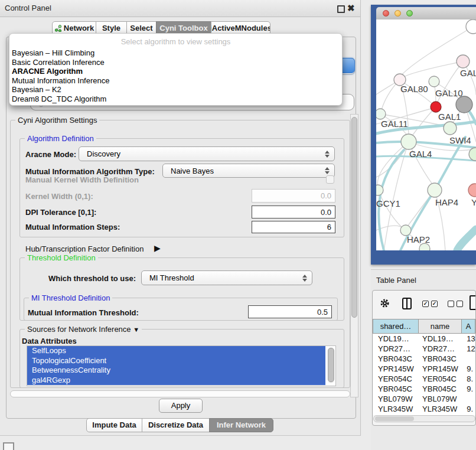 This screenshot has width=476, height=450. Describe the element at coordinates (425, 339) in the screenshot. I see `table-row: YDL19…YDL19…13` at that location.